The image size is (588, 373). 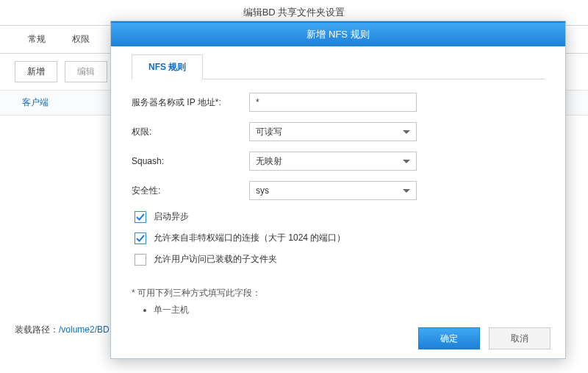 I want to click on dialog-title: 新增 NFS 规则, so click(x=338, y=34).